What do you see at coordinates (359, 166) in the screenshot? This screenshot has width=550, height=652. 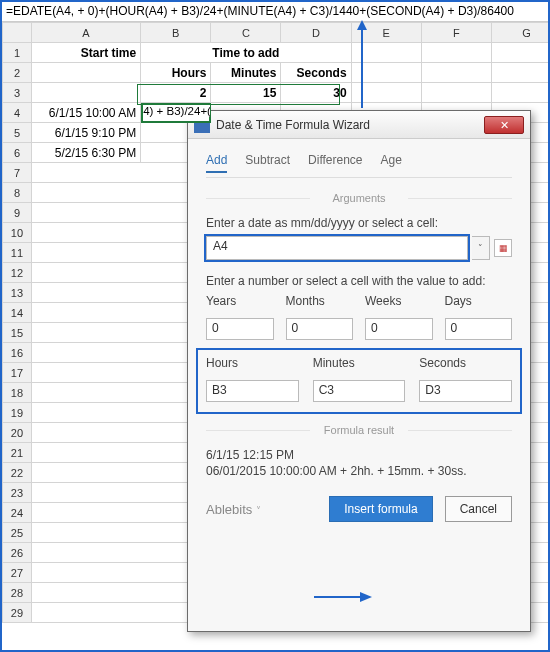 I see `tabs: Add Subtract Difference Age` at bounding box center [359, 166].